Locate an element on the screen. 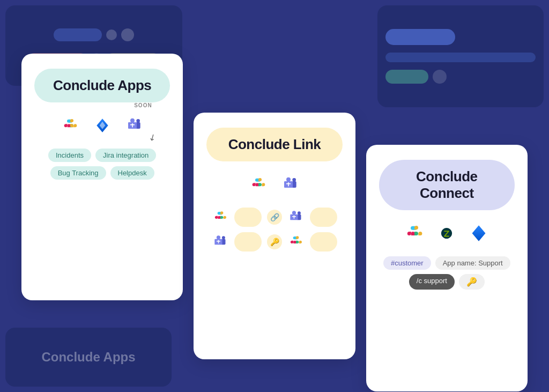  link-bar-2a is located at coordinates (248, 242).